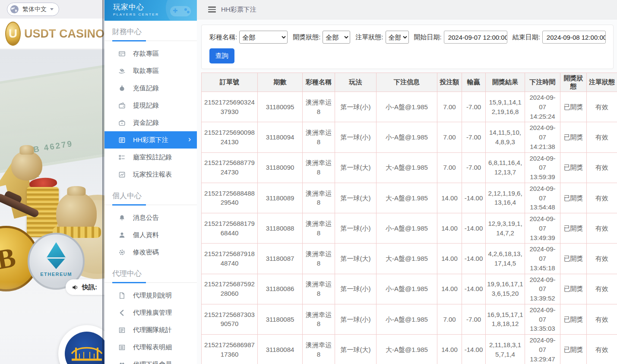 Image resolution: width=617 pixels, height=364 pixels. Describe the element at coordinates (52, 34) in the screenshot. I see `brand-band: U USDT CASINO` at that location.